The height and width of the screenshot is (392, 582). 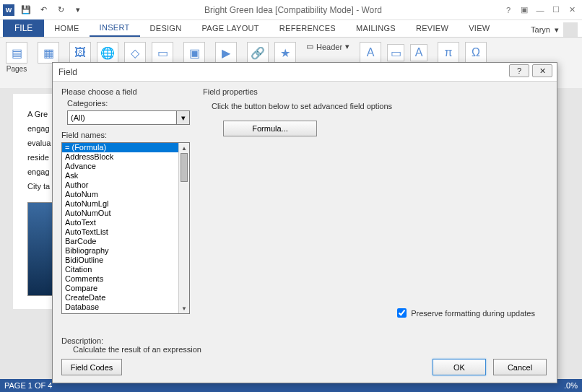 I want to click on field-codes-button: Field Codes, so click(x=92, y=367).